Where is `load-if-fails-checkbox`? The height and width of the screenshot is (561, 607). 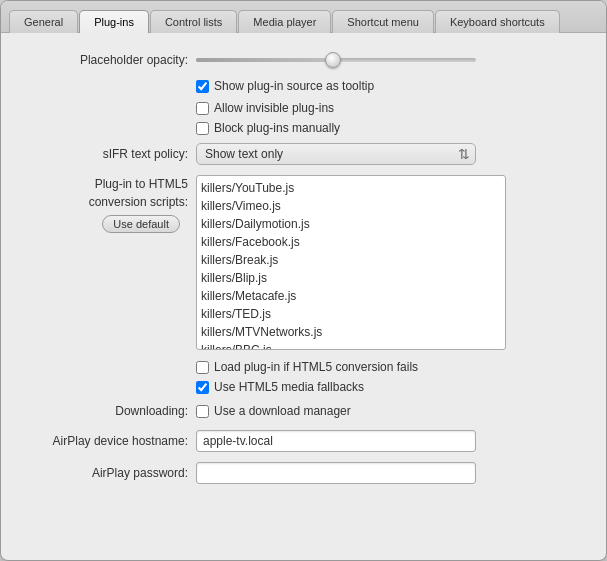
load-if-fails-checkbox is located at coordinates (202, 368).